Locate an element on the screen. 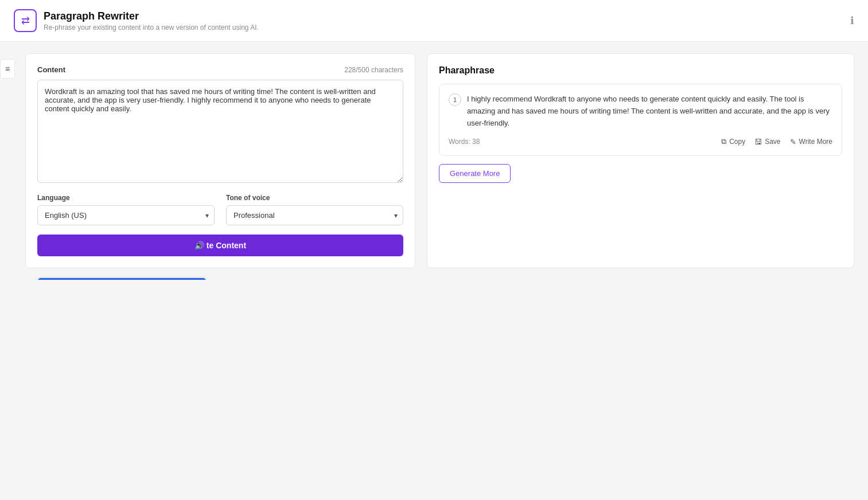 The height and width of the screenshot is (500, 868). language-dropdown: English (US)English (UK)FrencheSpanishGe… is located at coordinates (122, 279).